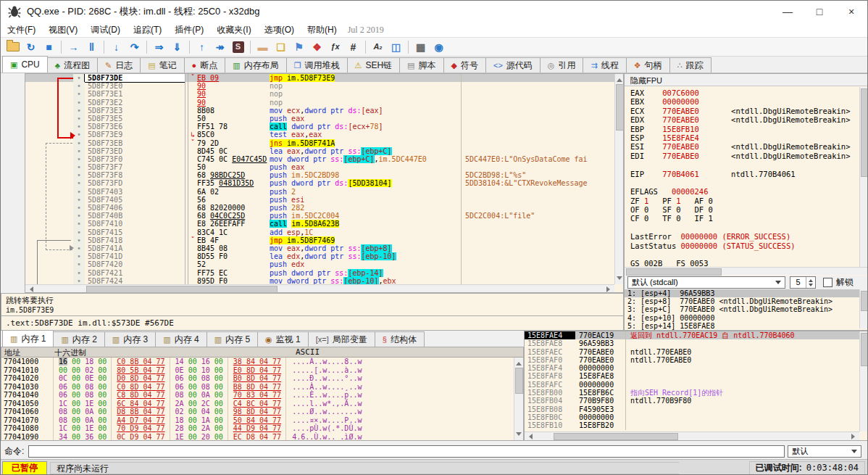  What do you see at coordinates (320, 257) in the screenshot?
I see `disasm-row: •5D8F741D8D55 F0lea edx,dword ptr ss:[eb…` at bounding box center [320, 257].